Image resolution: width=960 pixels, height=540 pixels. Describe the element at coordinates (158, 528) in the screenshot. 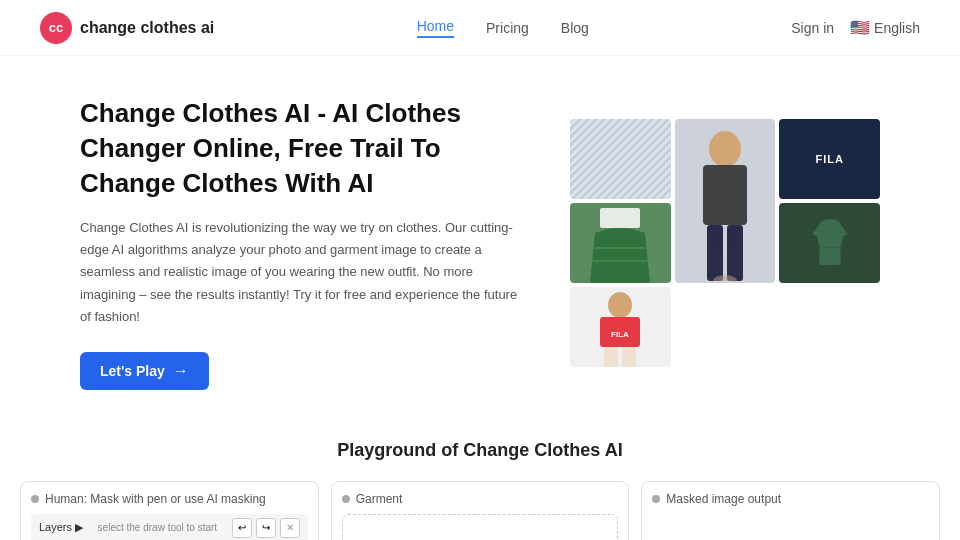

I see `toolbar-hint: select the draw tool to start` at that location.